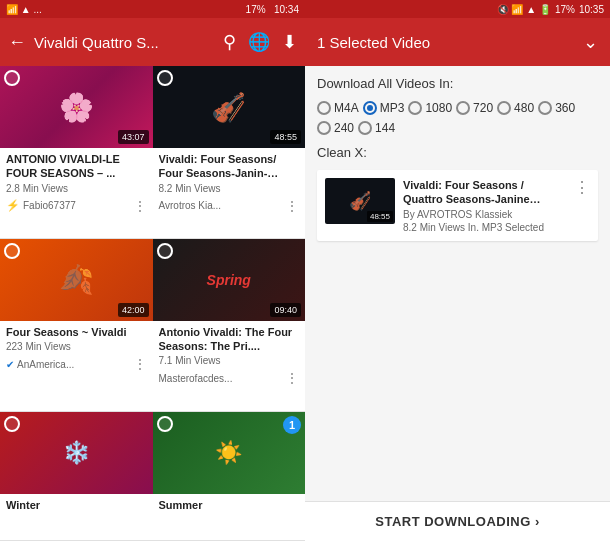  I want to click on format-label-720: 720, so click(483, 108).